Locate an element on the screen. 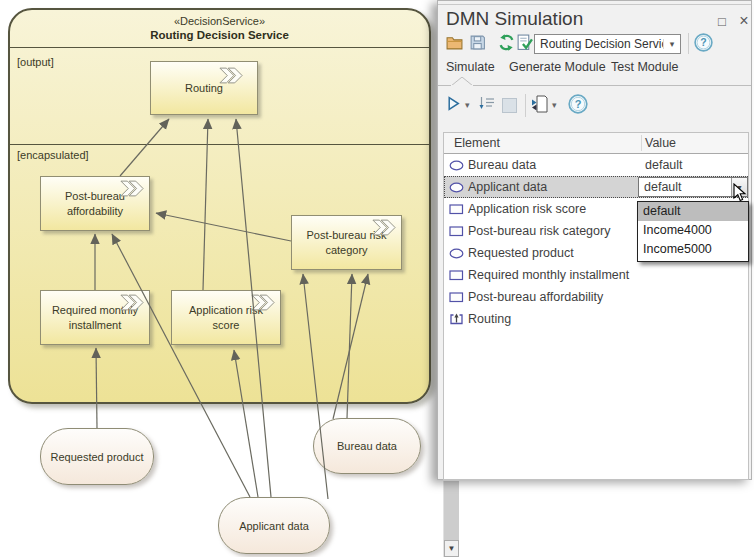 The image size is (754, 557). input-data-node-requested-product: Requested product is located at coordinates (97, 456).